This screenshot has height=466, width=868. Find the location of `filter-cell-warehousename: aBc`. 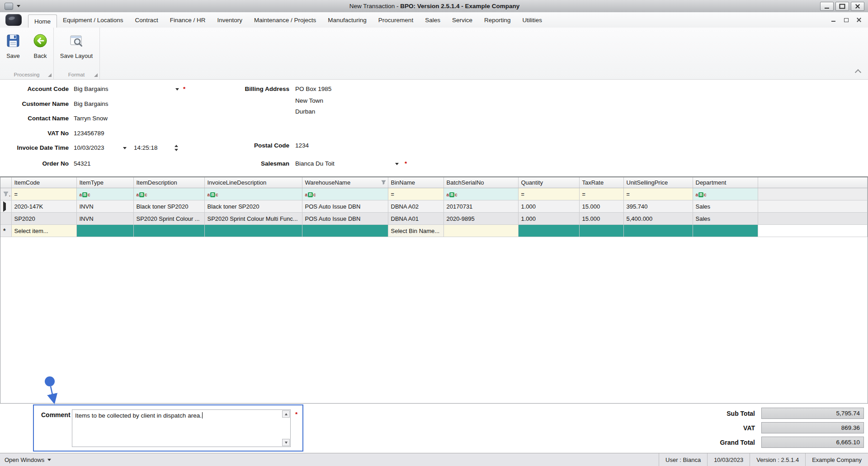

filter-cell-warehousename: aBc is located at coordinates (345, 195).